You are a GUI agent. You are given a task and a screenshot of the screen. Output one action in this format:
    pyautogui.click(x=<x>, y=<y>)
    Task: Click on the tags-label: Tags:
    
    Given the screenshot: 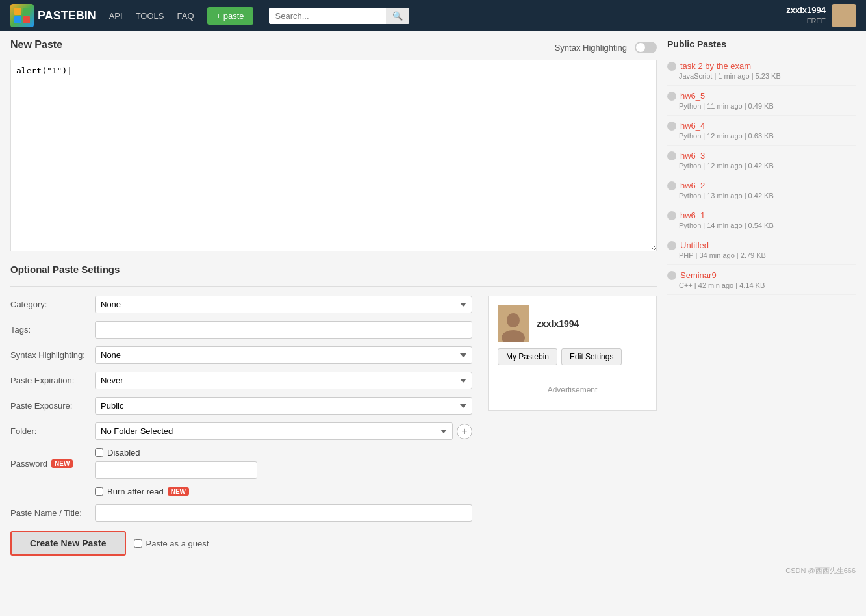 What is the action you would take?
    pyautogui.click(x=53, y=330)
    